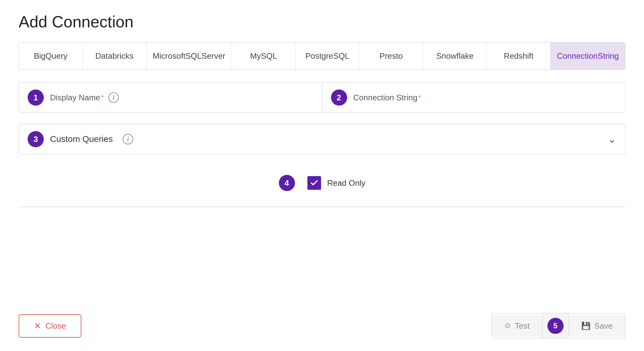  What do you see at coordinates (114, 56) in the screenshot?
I see `tab-databricks: Databricks` at bounding box center [114, 56].